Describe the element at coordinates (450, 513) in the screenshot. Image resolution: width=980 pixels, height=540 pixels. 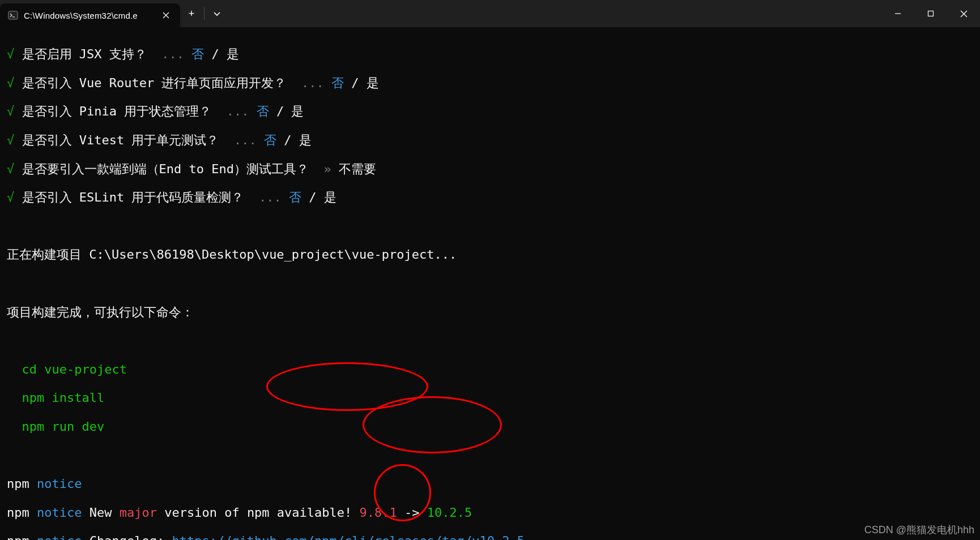
I see `npm-new-version: 10.2.5` at that location.